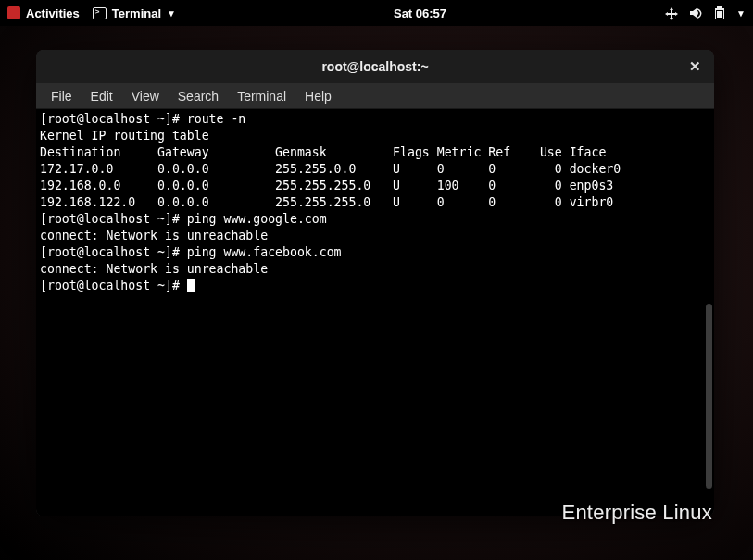 This screenshot has height=560, width=753. Describe the element at coordinates (134, 13) in the screenshot. I see `app-menu: Terminal ▼` at that location.